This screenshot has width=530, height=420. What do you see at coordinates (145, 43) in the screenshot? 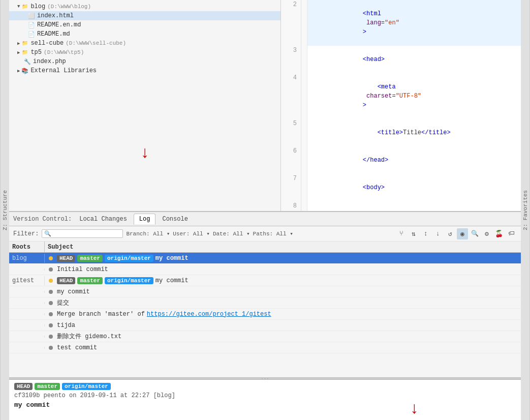
I see `tree-item-sell-cube: ▶ 📁 sell-cube (D:\WWW\sell-cube)` at bounding box center [145, 43].